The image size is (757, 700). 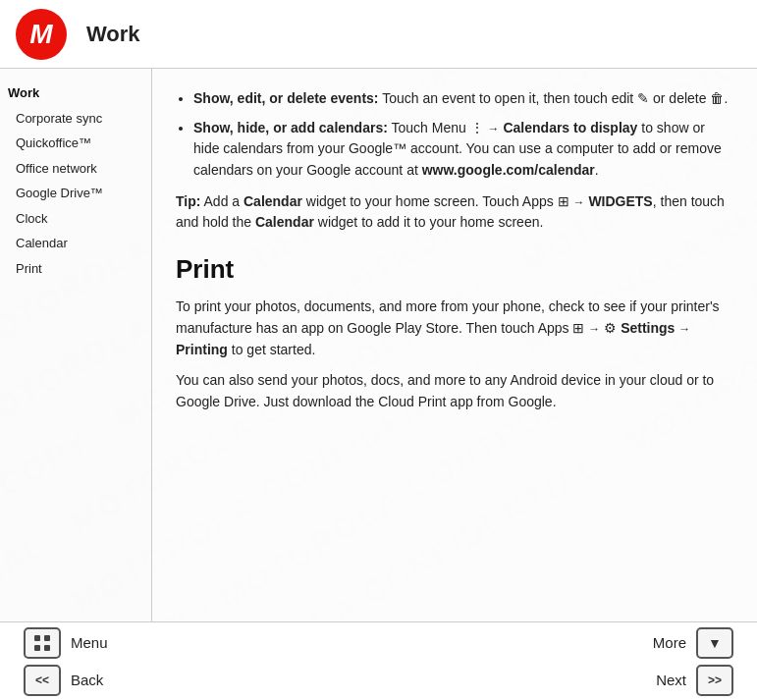 I want to click on bullet-item-show-edit: Show, edit, or delete events: Touch an e…, so click(x=463, y=99).